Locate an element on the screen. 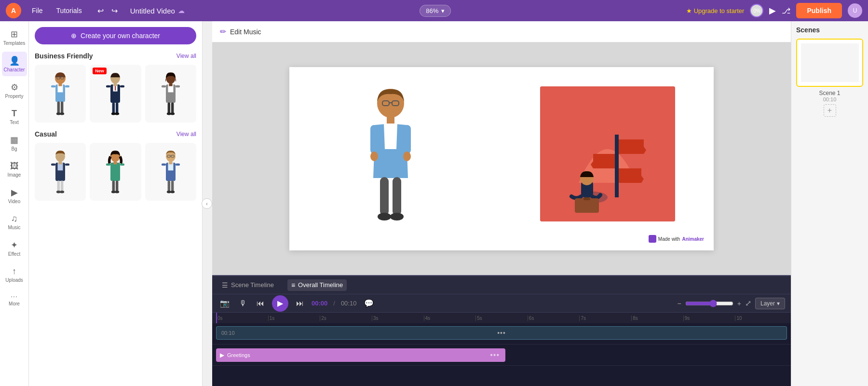  ruler-marks: 0s 1s 2s 3s 4s 5s 6s 7s 8s 9s 10 is located at coordinates (502, 318).